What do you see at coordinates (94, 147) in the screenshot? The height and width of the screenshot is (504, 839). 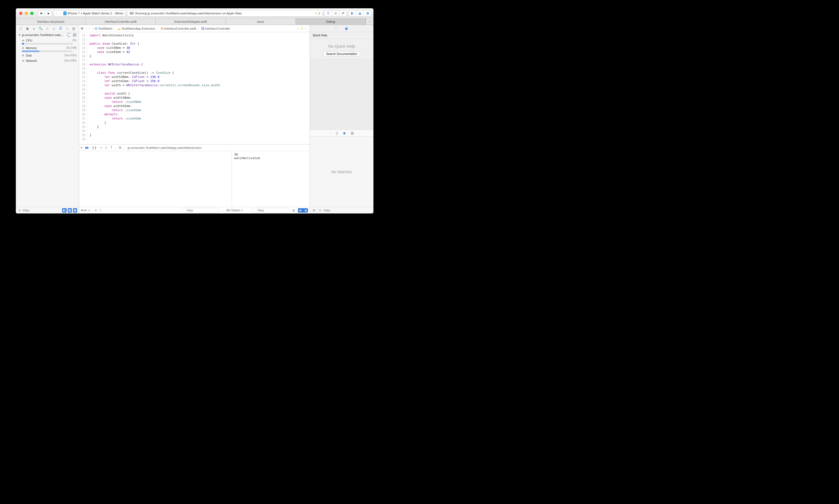 I see `pause-button: ❙❙` at bounding box center [94, 147].